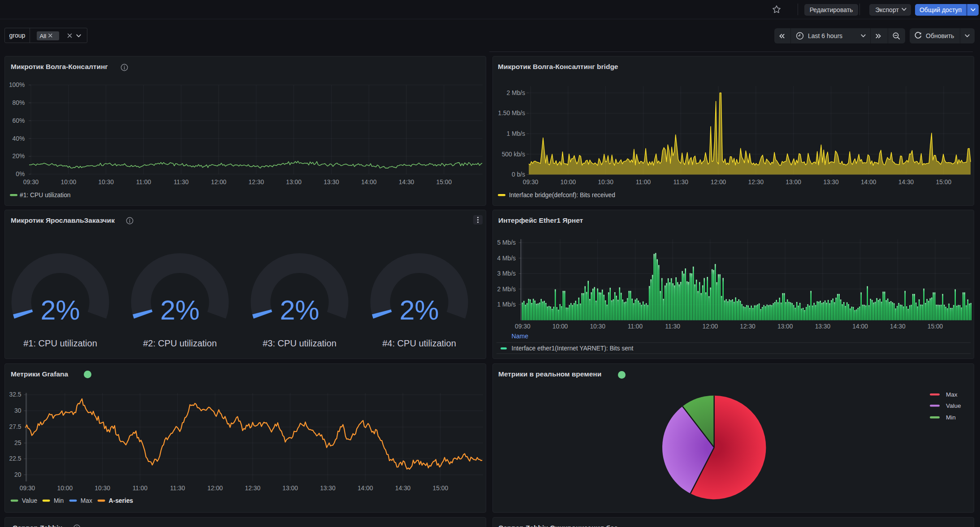  I want to click on svg-text:Interface ether1(Internet YARN: Interface ether1(Internet YARNET): Bits …, so click(573, 349).